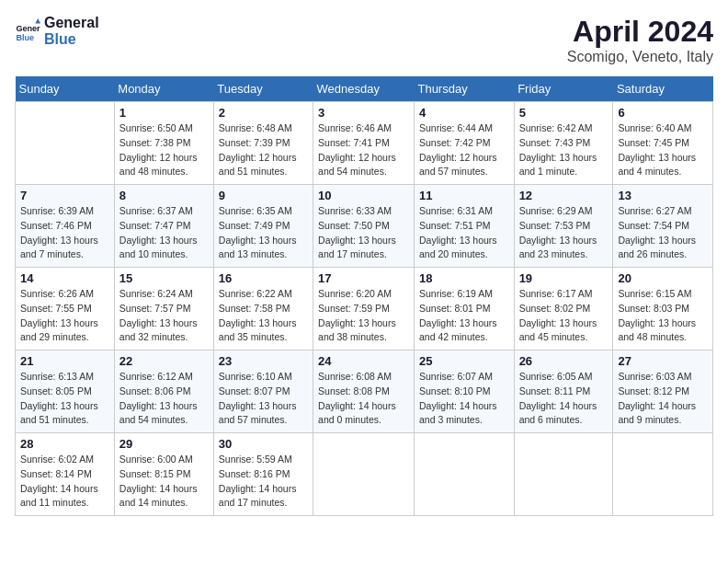 This screenshot has width=728, height=563. Describe the element at coordinates (64, 278) in the screenshot. I see `day-number: 14` at that location.